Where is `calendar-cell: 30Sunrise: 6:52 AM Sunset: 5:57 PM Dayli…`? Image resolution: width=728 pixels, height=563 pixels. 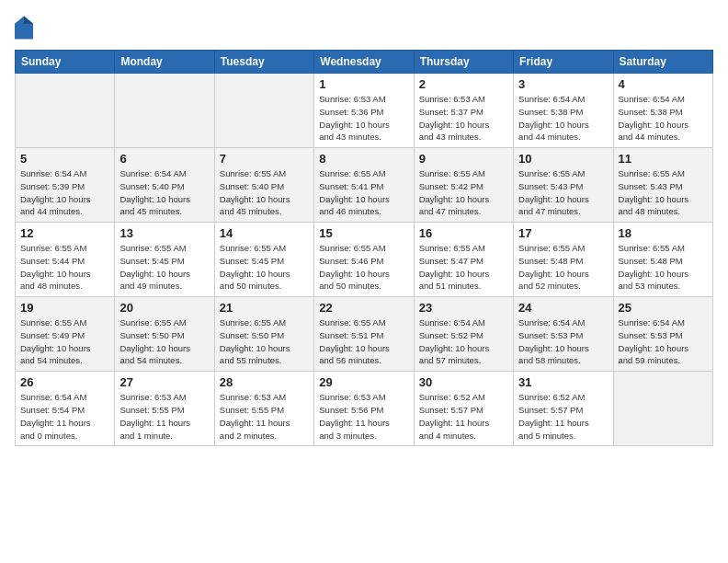 calendar-cell: 30Sunrise: 6:52 AM Sunset: 5:57 PM Dayli… is located at coordinates (463, 408).